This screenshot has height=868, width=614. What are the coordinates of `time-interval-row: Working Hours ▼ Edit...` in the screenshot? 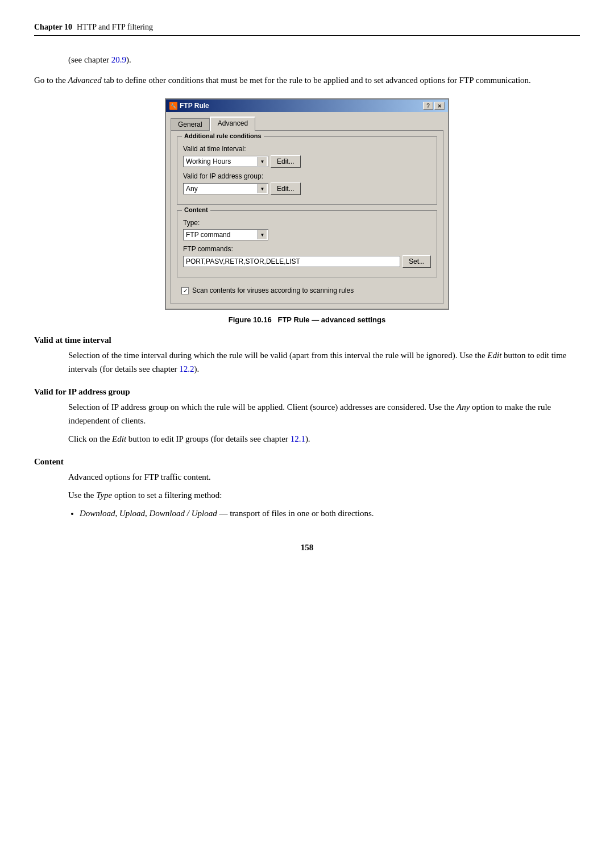 It's located at (307, 161).